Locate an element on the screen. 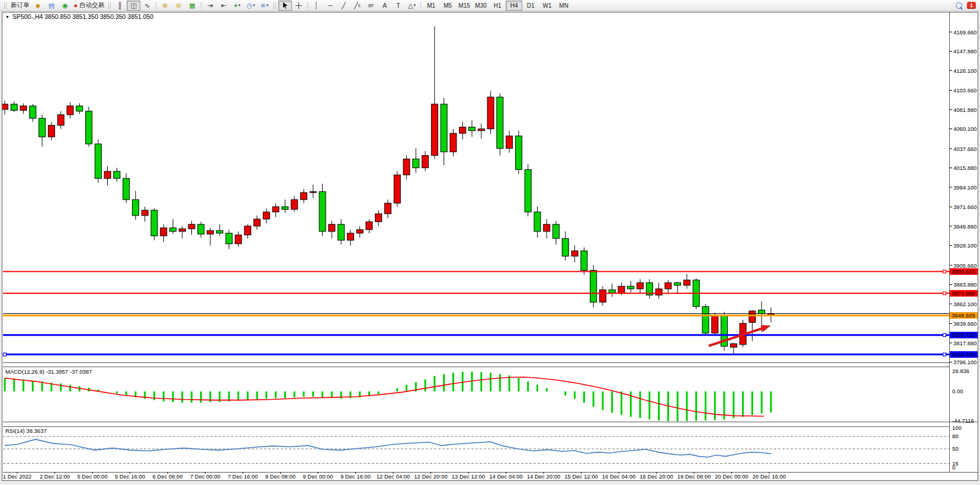  chart-title: SP500-,H4 3850.850 3851.350 3850.350 385… is located at coordinates (83, 17).